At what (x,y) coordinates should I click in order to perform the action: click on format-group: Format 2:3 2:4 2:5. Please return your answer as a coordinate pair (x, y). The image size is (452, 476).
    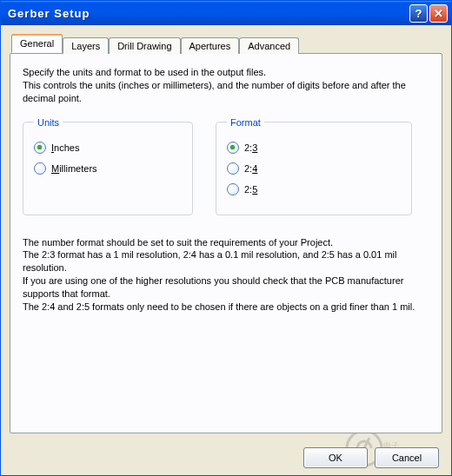
    Looking at the image, I should click on (314, 167).